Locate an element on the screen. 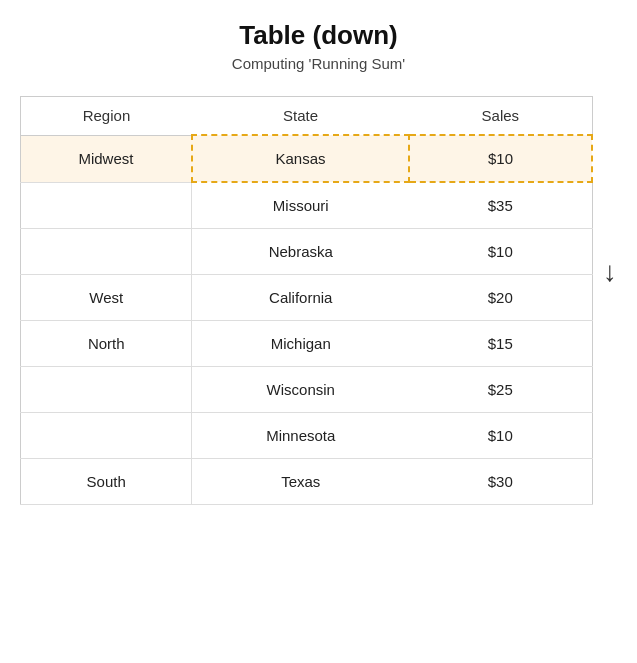  cell-state: California is located at coordinates (300, 298).